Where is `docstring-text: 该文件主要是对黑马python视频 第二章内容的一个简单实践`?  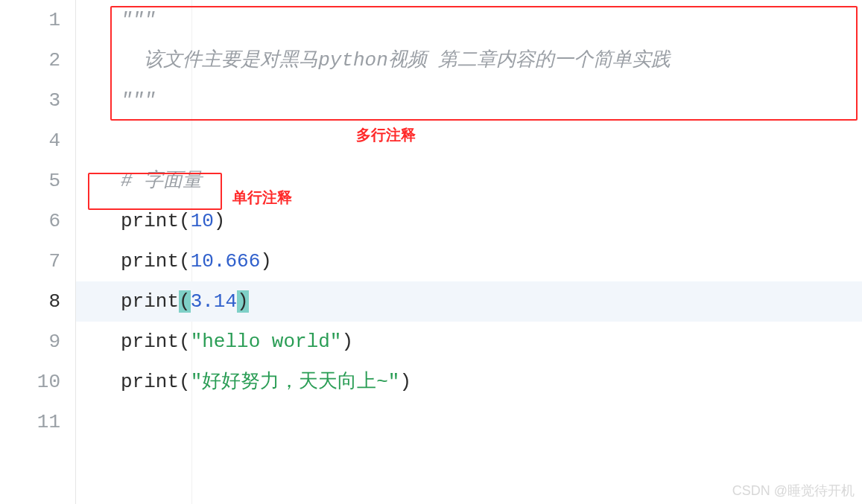
docstring-text: 该文件主要是对黑马python视频 第二章内容的一个简单实践 is located at coordinates (396, 60).